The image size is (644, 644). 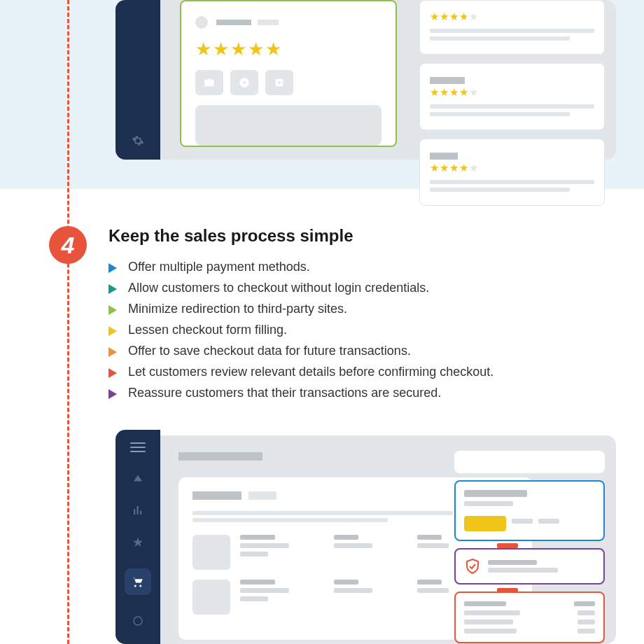 I want to click on gear-icon, so click(x=138, y=141).